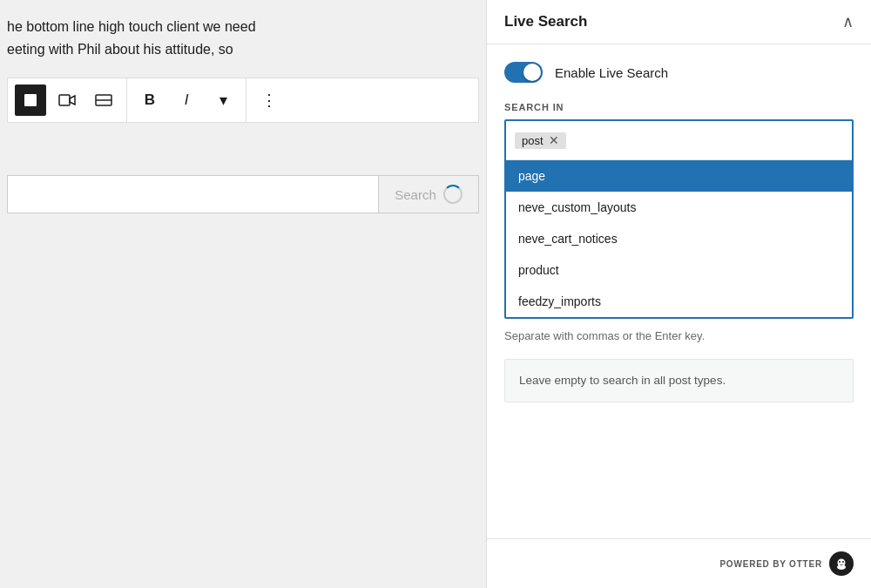 The image size is (871, 588). What do you see at coordinates (679, 107) in the screenshot?
I see `search-in-label: SEARCH IN` at bounding box center [679, 107].